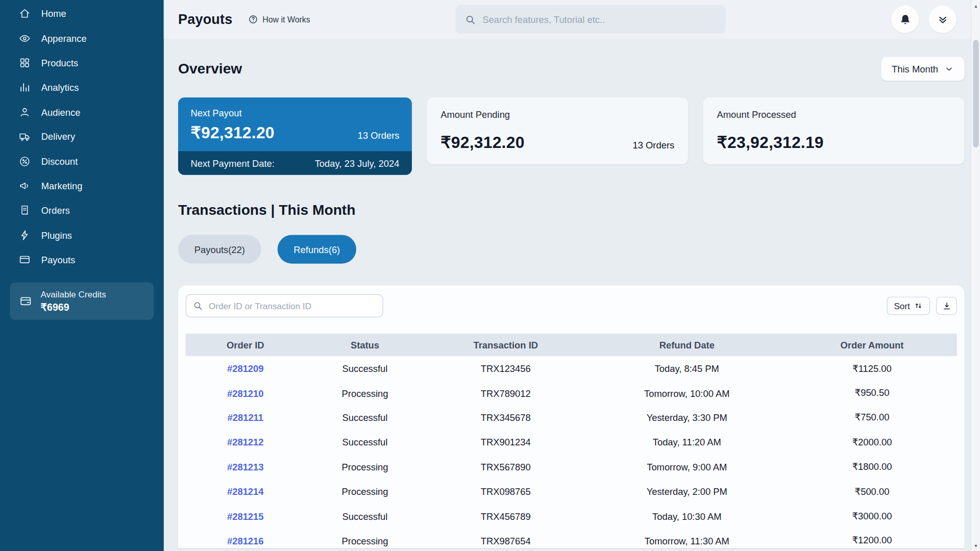 This screenshot has height=551, width=980. Describe the element at coordinates (82, 112) in the screenshot. I see `sidebar-item-audience: Audience` at that location.